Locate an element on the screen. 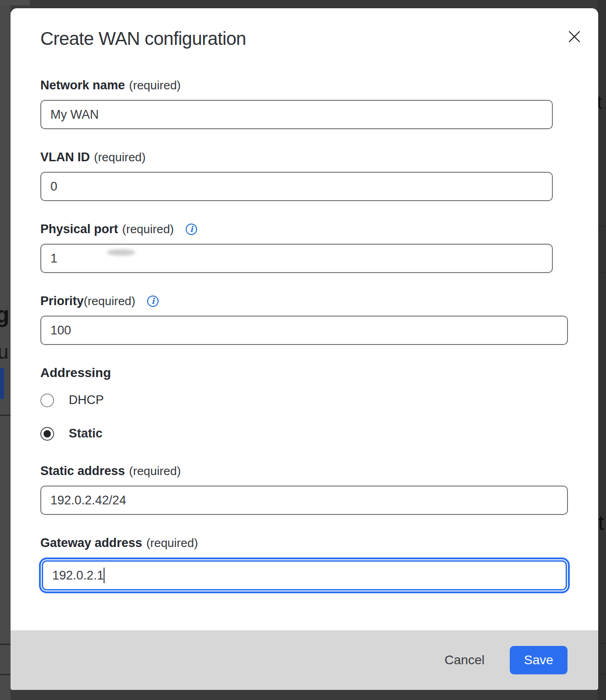  static-address-label: Static address (required) is located at coordinates (319, 471).